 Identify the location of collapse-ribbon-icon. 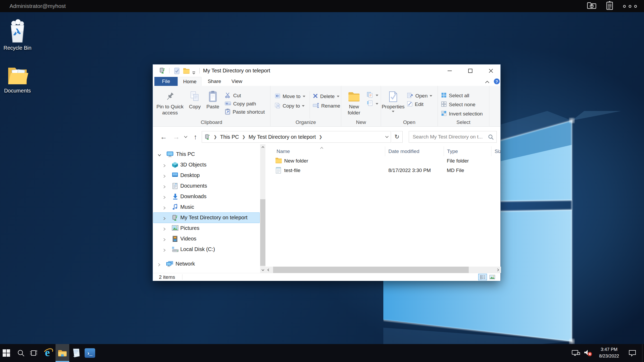
(487, 82).